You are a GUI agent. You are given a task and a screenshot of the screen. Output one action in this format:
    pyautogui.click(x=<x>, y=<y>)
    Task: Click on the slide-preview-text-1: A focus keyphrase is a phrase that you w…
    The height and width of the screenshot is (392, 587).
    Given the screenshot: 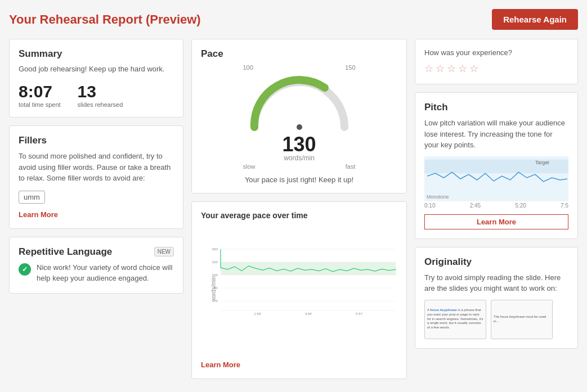 What is the action you would take?
    pyautogui.click(x=455, y=319)
    